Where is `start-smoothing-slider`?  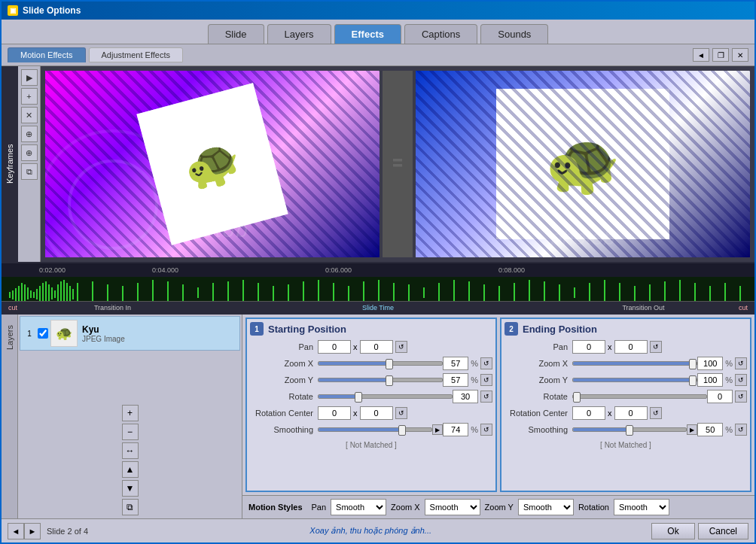 start-smoothing-slider is located at coordinates (375, 430).